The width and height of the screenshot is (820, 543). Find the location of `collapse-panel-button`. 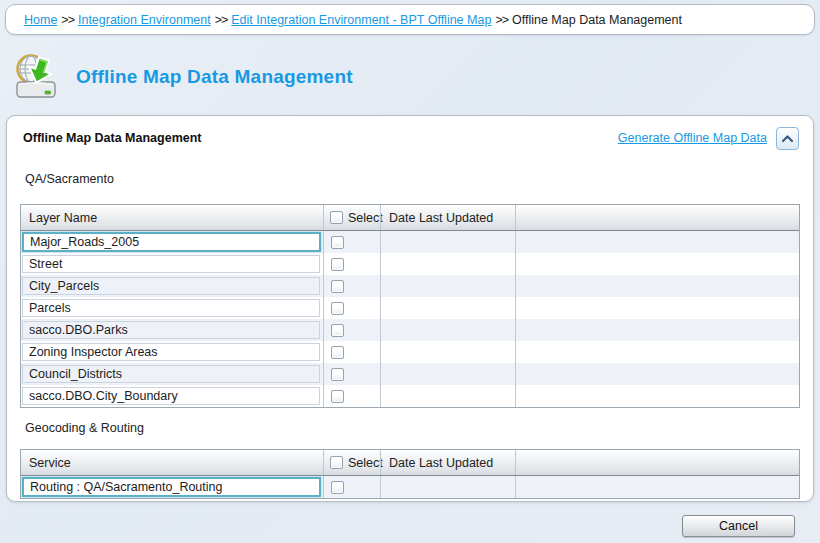

collapse-panel-button is located at coordinates (788, 138).